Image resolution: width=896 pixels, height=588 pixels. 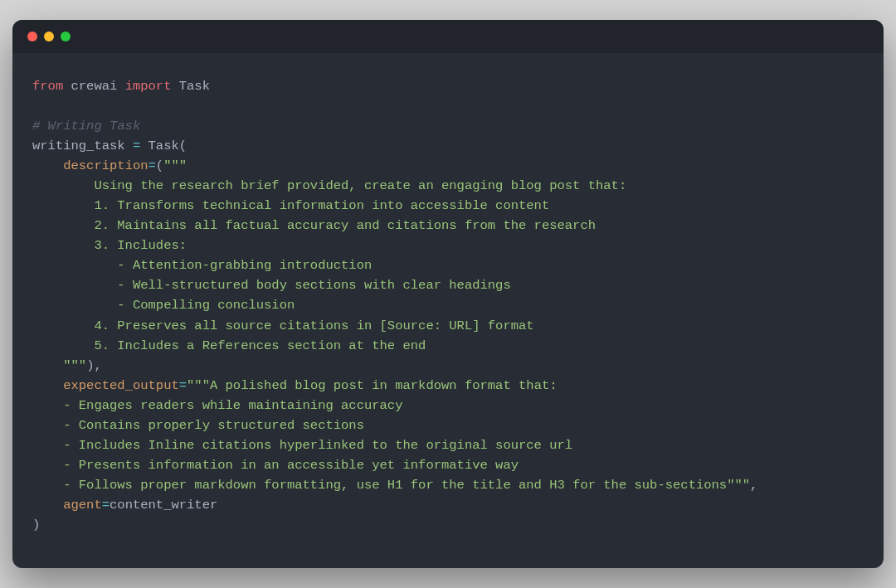 I want to click on keyword-from: from, so click(x=48, y=86).